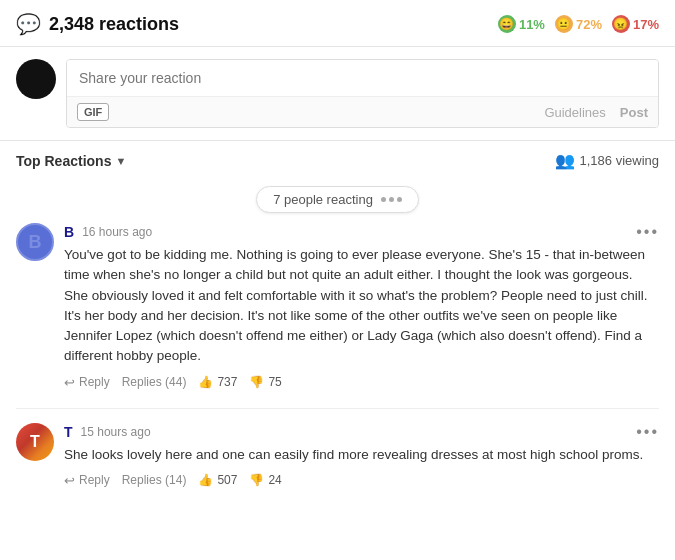 This screenshot has width=675, height=560. What do you see at coordinates (120, 161) in the screenshot?
I see `chevron-down-icon: ▼` at bounding box center [120, 161].